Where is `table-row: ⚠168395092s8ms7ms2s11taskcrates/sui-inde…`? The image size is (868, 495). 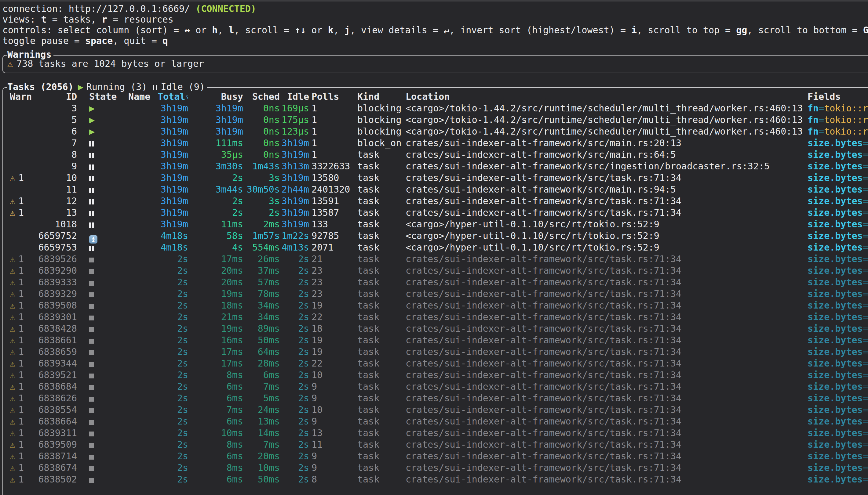 table-row: ⚠168395092s8ms7ms2s11taskcrates/sui-inde… is located at coordinates (435, 445).